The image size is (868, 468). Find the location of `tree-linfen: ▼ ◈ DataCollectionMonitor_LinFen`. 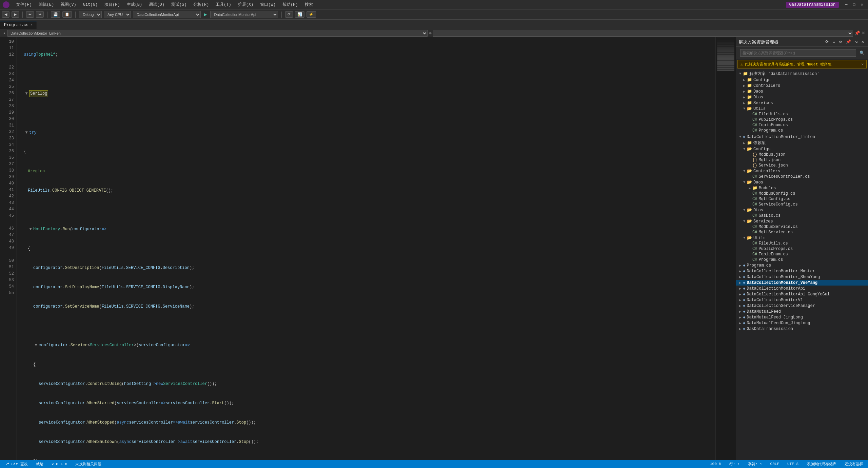

tree-linfen: ▼ ◈ DataCollectionMonitor_LinFen is located at coordinates (802, 137).